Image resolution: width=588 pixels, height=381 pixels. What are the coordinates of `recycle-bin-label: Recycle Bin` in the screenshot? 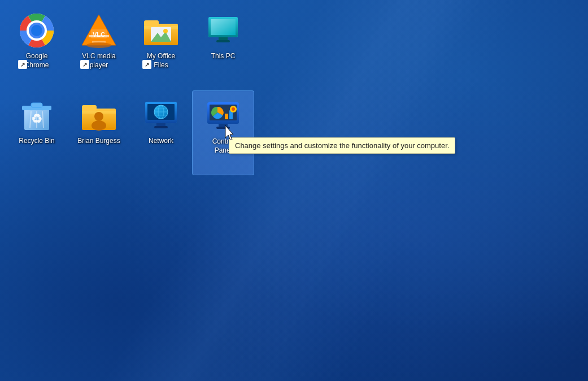 It's located at (36, 141).